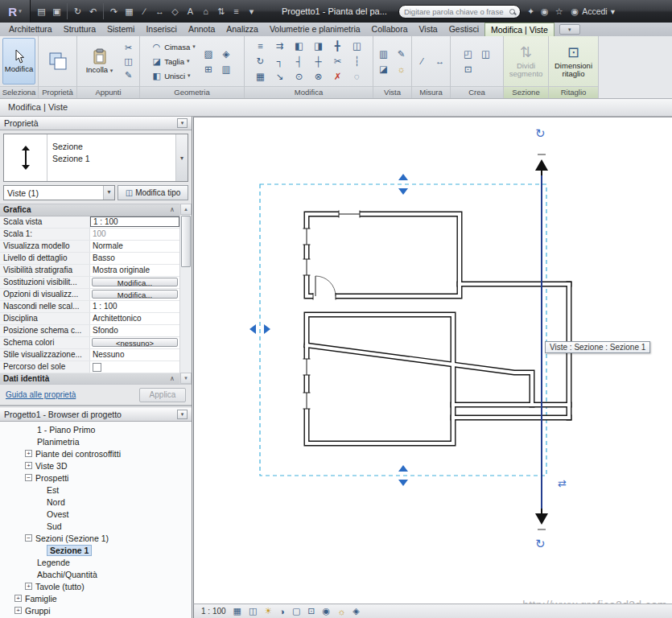  I want to click on pin-icon: ⊙, so click(299, 76).